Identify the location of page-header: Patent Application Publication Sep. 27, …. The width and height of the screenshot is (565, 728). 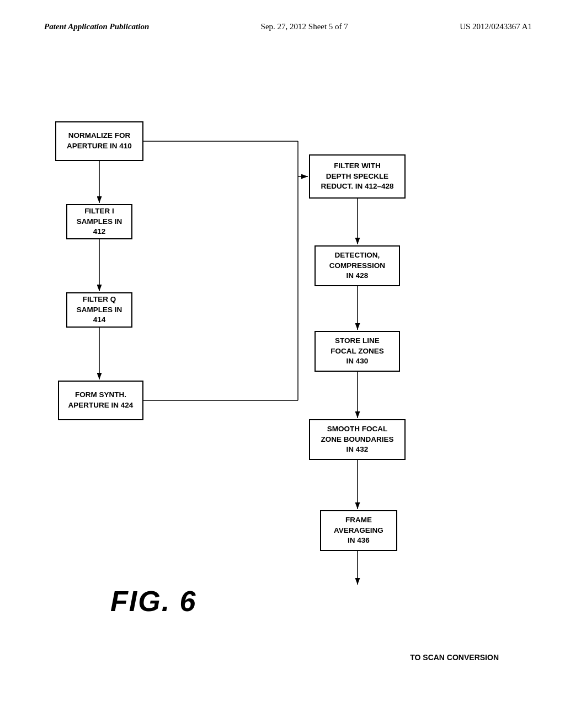
(282, 15).